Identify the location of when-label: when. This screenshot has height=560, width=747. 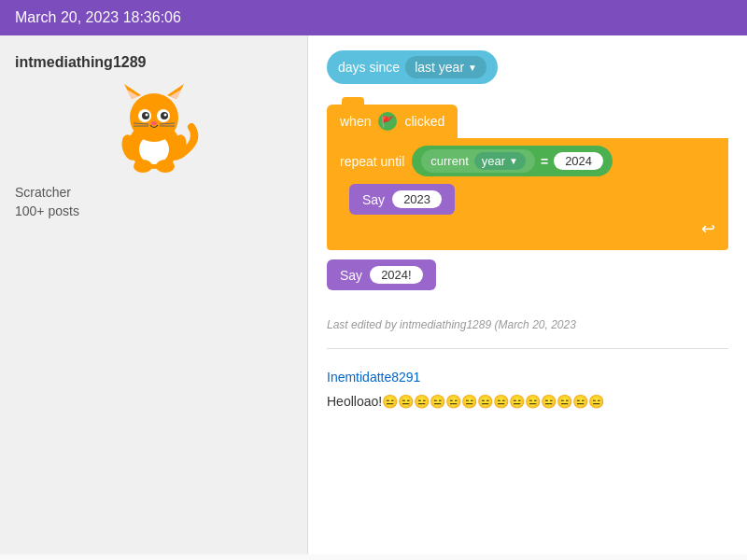
(355, 121).